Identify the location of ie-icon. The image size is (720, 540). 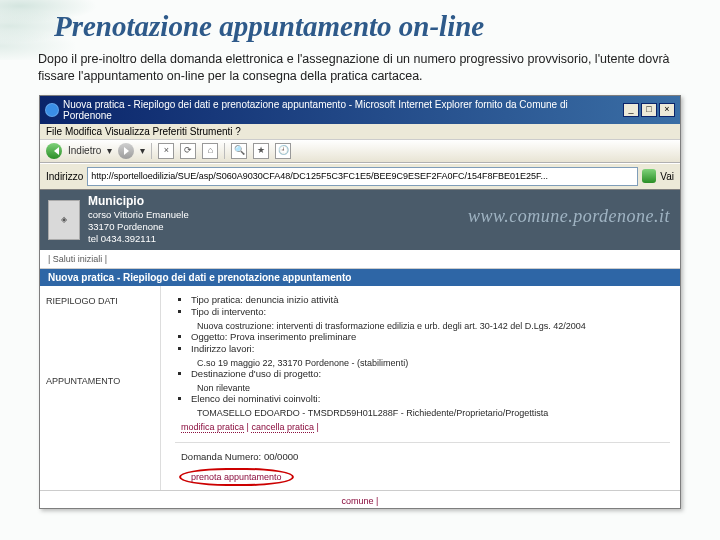
(52, 110).